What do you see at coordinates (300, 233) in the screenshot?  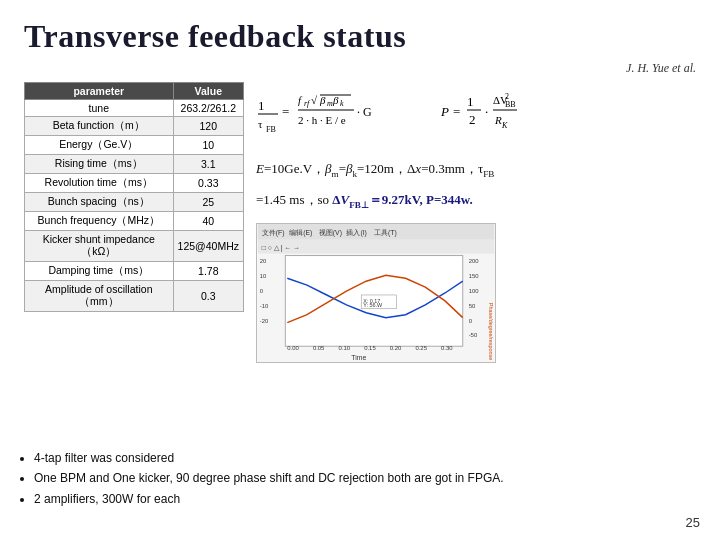 I see `svg-text: 编辑(E)` at bounding box center [300, 233].